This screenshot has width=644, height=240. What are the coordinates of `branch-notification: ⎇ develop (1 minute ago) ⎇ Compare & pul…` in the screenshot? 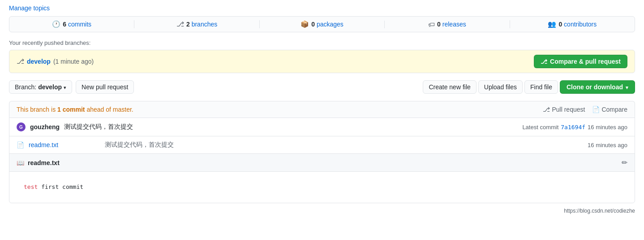 It's located at (322, 61).